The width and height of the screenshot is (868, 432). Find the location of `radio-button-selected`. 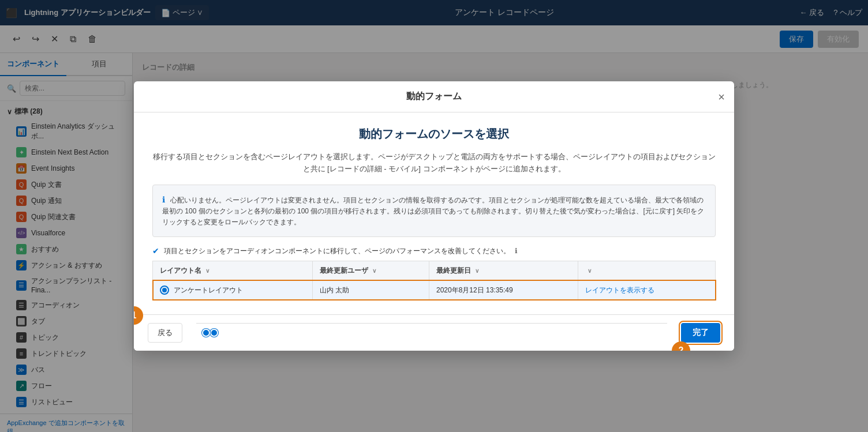

radio-button-selected is located at coordinates (164, 290).